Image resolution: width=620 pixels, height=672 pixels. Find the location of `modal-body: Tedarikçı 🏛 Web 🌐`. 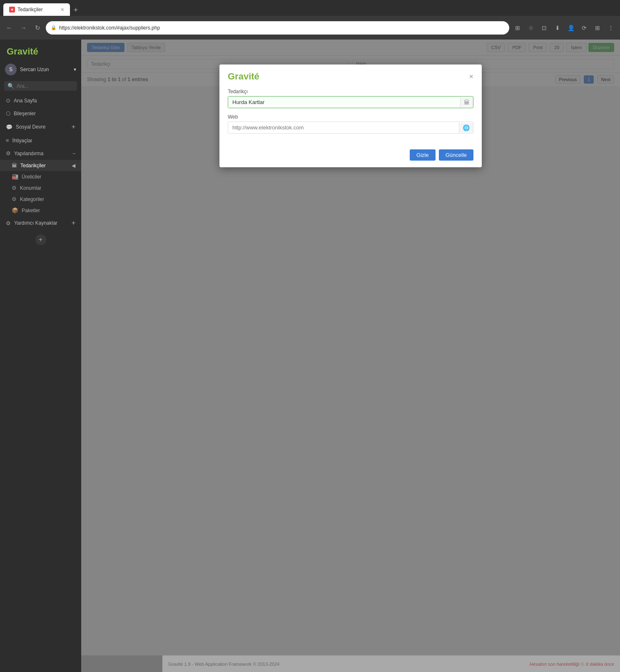

modal-body: Tedarikçı 🏛 Web 🌐 is located at coordinates (351, 116).